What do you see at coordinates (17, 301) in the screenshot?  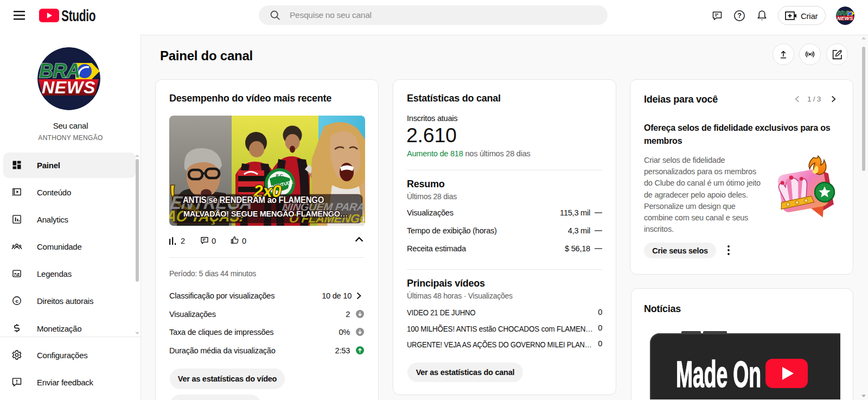 I see `svg-text: c` at bounding box center [17, 301].